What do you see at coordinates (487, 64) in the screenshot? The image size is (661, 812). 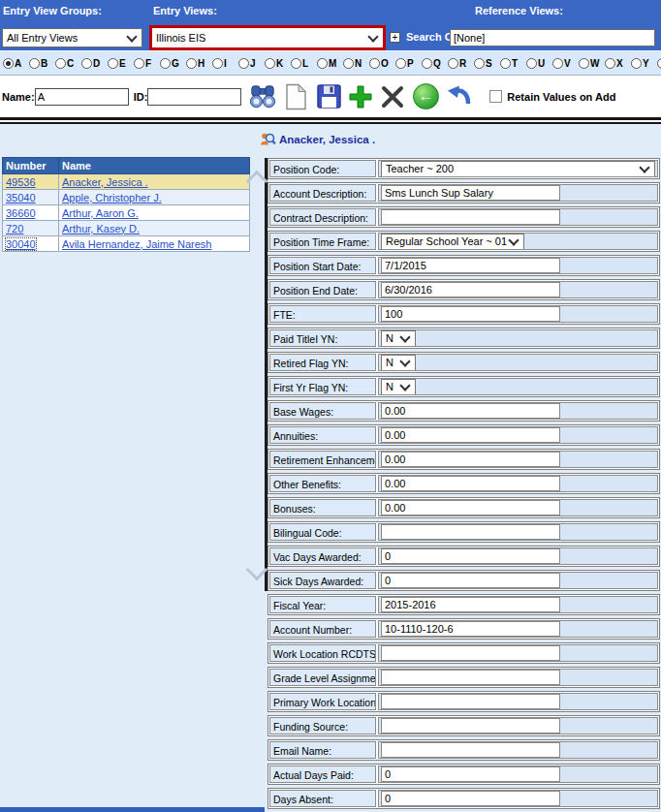 I see `alphabet-option-s: S` at bounding box center [487, 64].